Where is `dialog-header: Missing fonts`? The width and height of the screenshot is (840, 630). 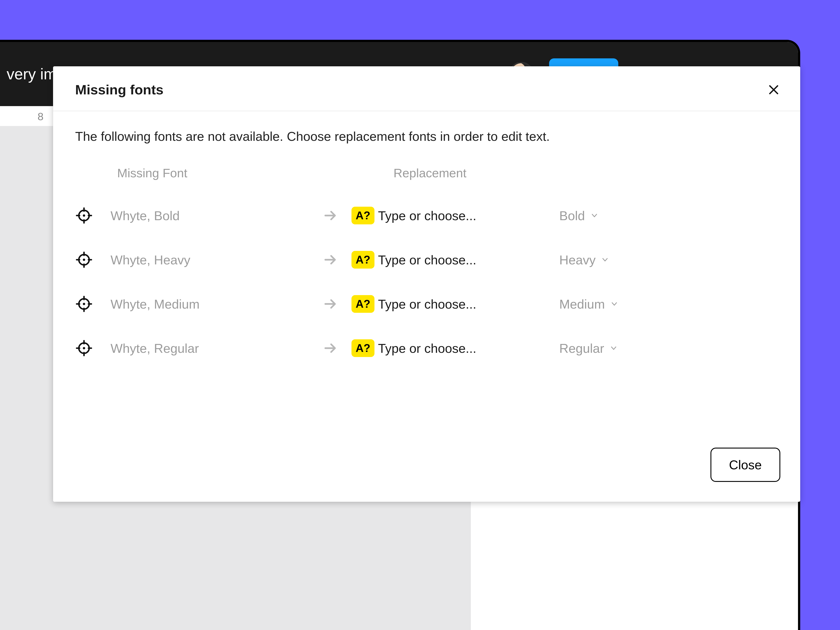
dialog-header: Missing fonts is located at coordinates (427, 89).